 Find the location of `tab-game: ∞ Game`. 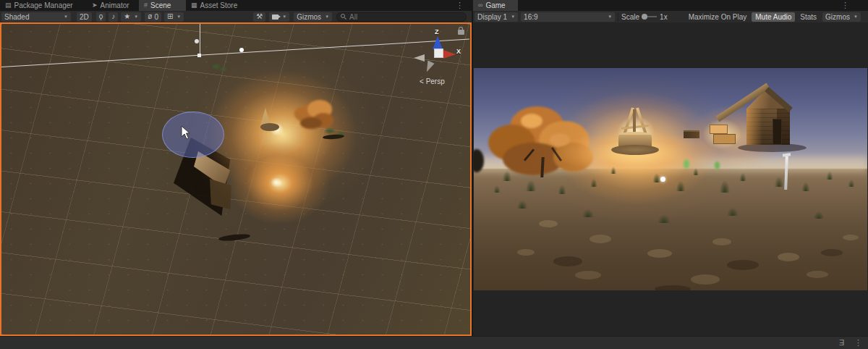

tab-game: ∞ Game is located at coordinates (495, 6).